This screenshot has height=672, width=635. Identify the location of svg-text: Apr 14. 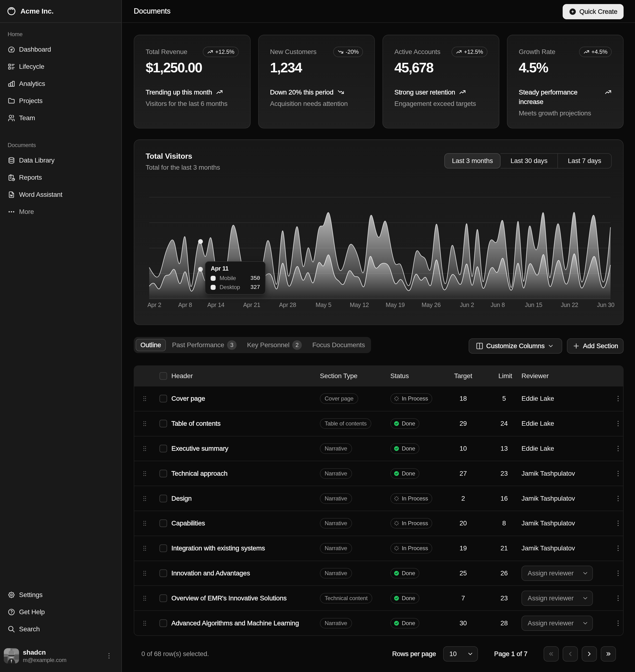
(216, 305).